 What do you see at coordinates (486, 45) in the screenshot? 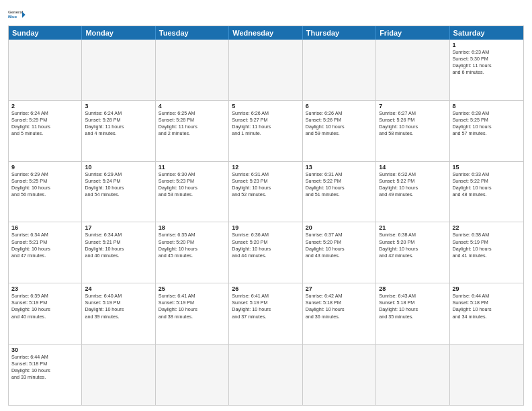
I see `day-number: 1` at bounding box center [486, 45].